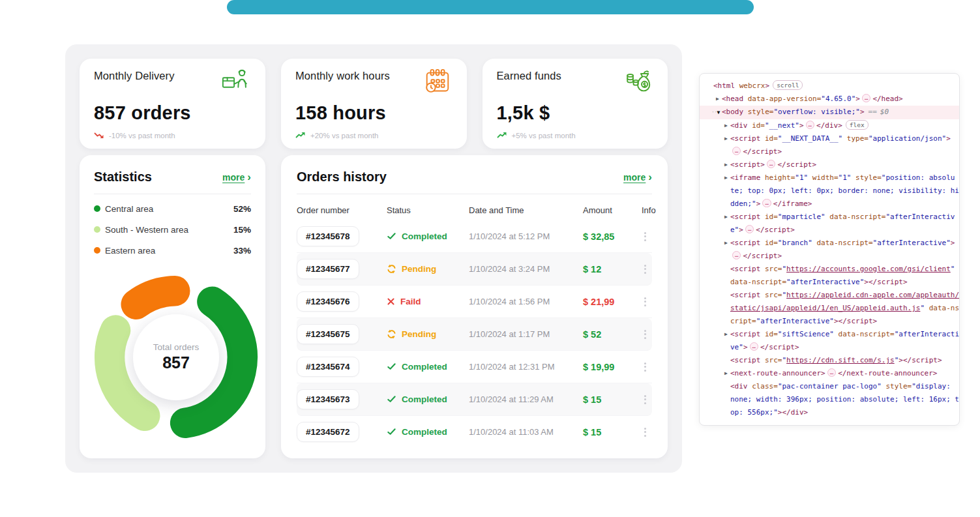  Describe the element at coordinates (857, 125) in the screenshot. I see `flex-badge: flex` at that location.